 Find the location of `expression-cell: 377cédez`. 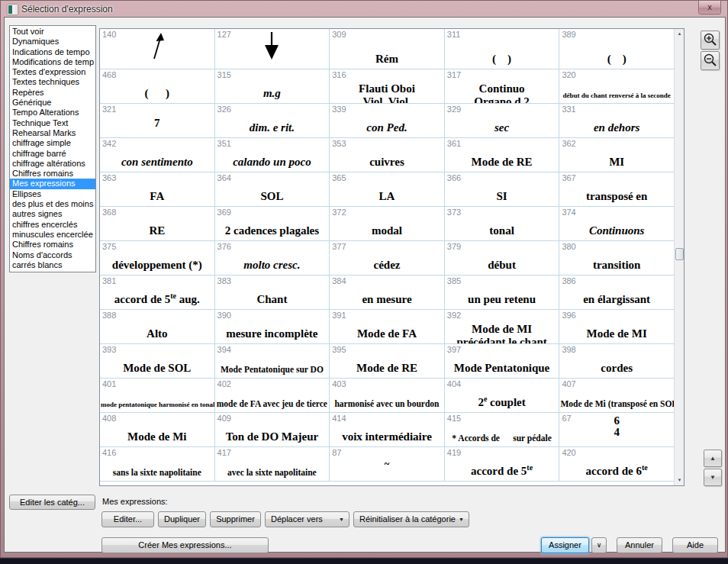

expression-cell: 377cédez is located at coordinates (388, 258).